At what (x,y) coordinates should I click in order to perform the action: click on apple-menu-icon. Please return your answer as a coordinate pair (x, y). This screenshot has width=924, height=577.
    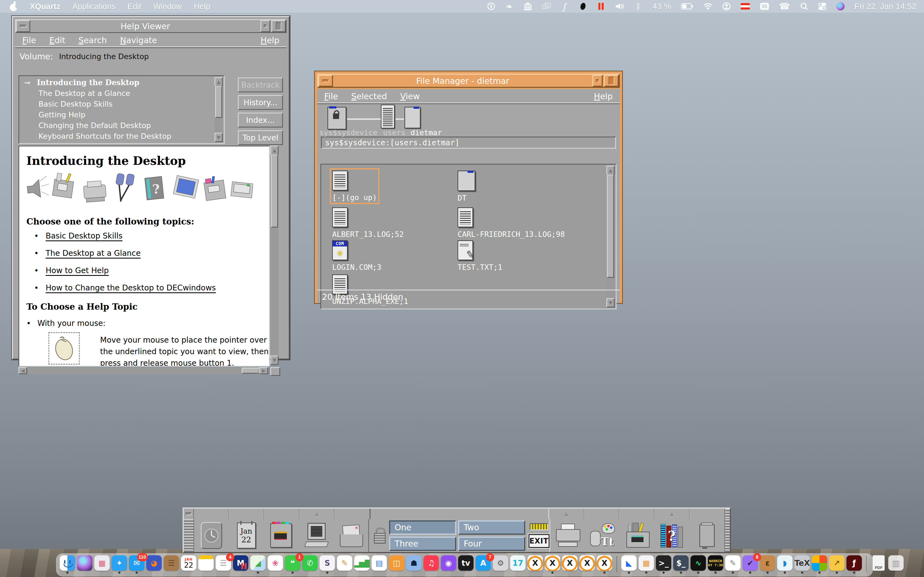
    Looking at the image, I should click on (13, 6).